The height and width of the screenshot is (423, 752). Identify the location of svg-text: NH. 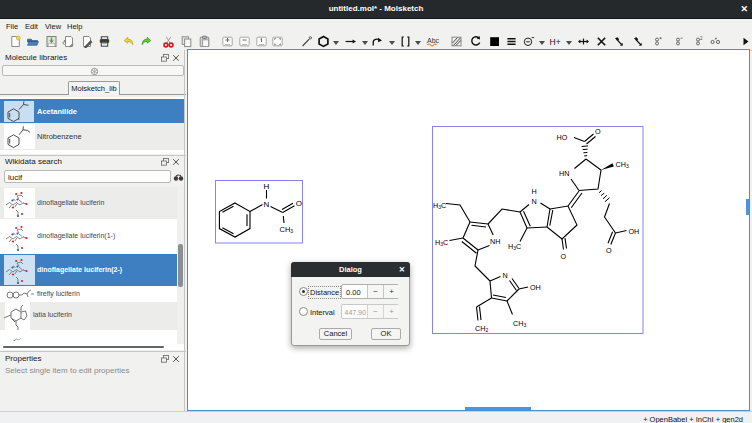
(495, 242).